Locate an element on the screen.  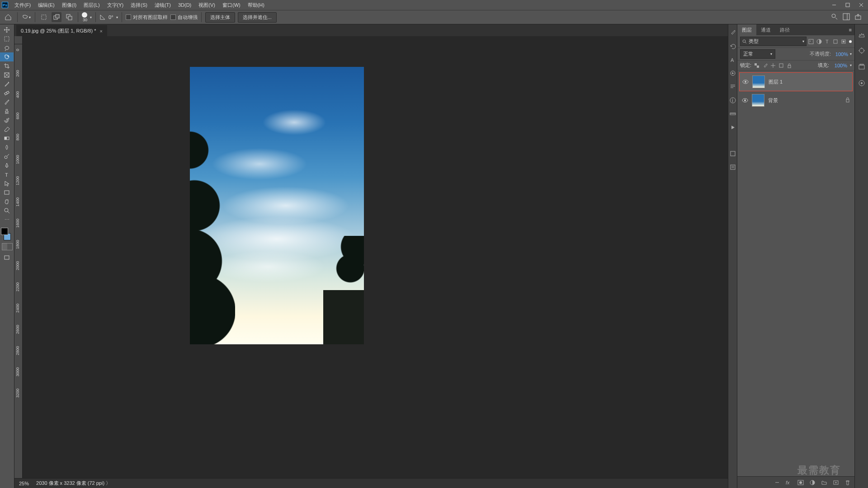
quick-mask-toggle is located at coordinates (7, 247).